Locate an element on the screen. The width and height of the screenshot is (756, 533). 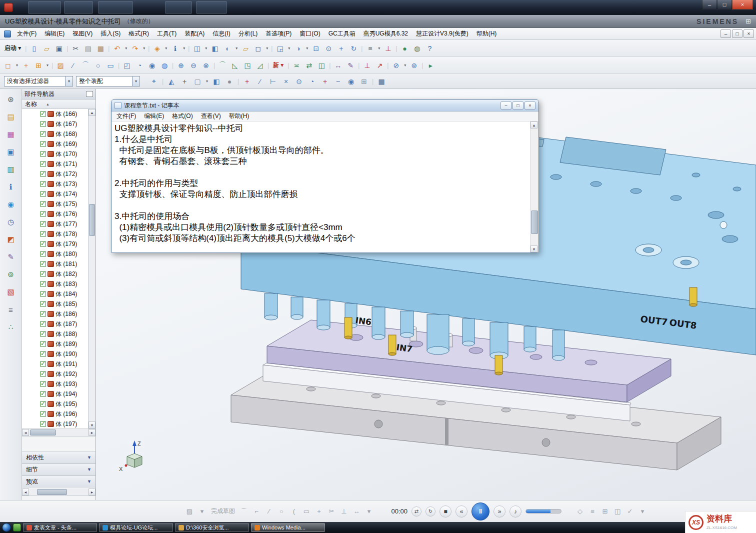
grid-snap-icon: ⊞ is located at coordinates (364, 82).